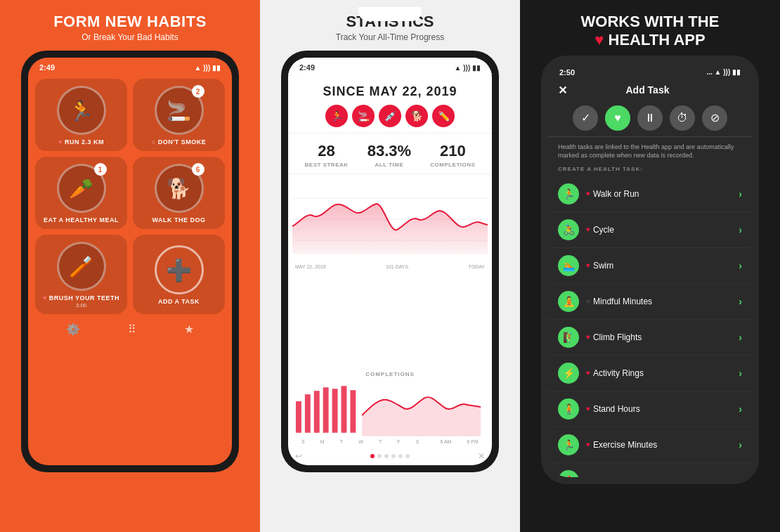 Image resolution: width=780 pixels, height=532 pixels. Describe the element at coordinates (650, 302) in the screenshot. I see `task-mindful: 🧘 ○ Mindful Minutes ›` at that location.